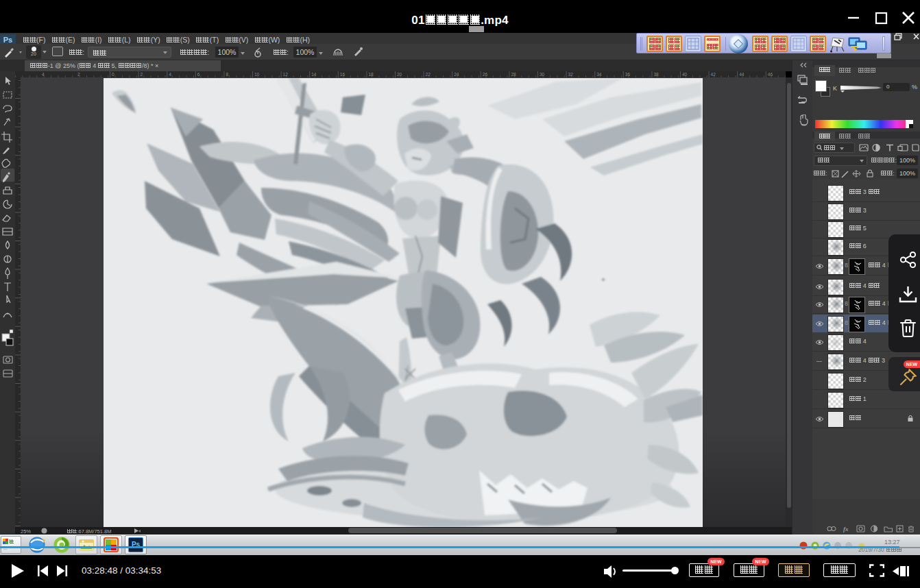 Image resolution: width=920 pixels, height=588 pixels. I want to click on svg-text: 22, so click(428, 74).